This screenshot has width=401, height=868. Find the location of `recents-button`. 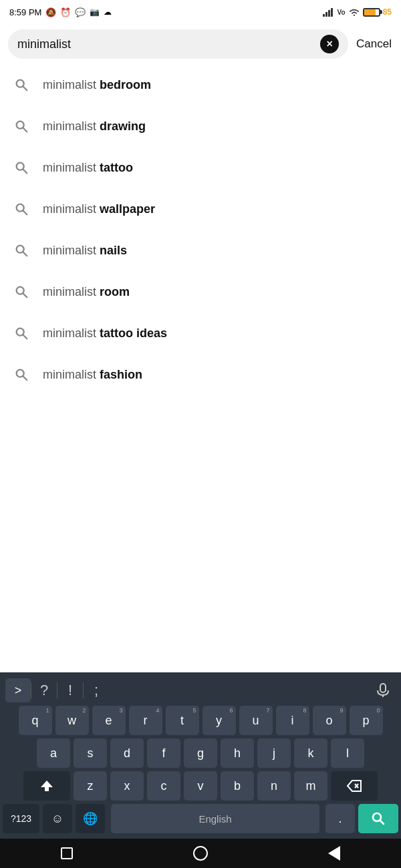

recents-button is located at coordinates (67, 853).